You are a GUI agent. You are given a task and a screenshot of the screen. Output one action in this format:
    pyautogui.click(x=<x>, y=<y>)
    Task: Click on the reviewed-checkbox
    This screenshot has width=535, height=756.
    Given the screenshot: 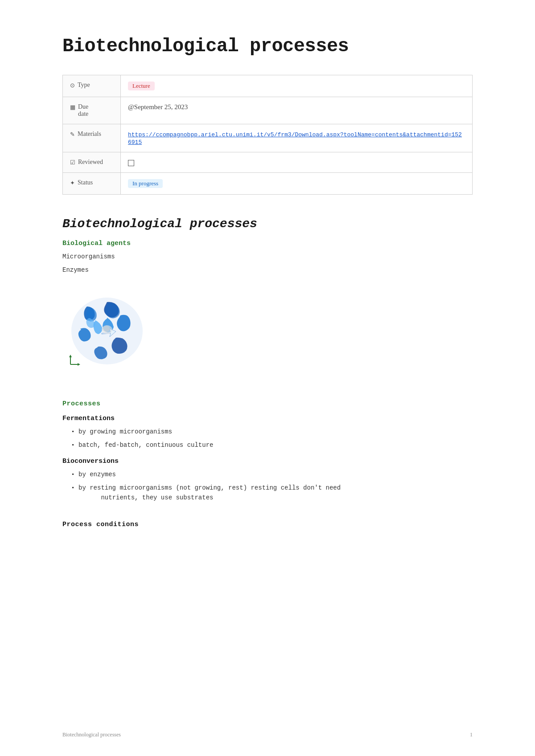 What is the action you would take?
    pyautogui.click(x=131, y=163)
    